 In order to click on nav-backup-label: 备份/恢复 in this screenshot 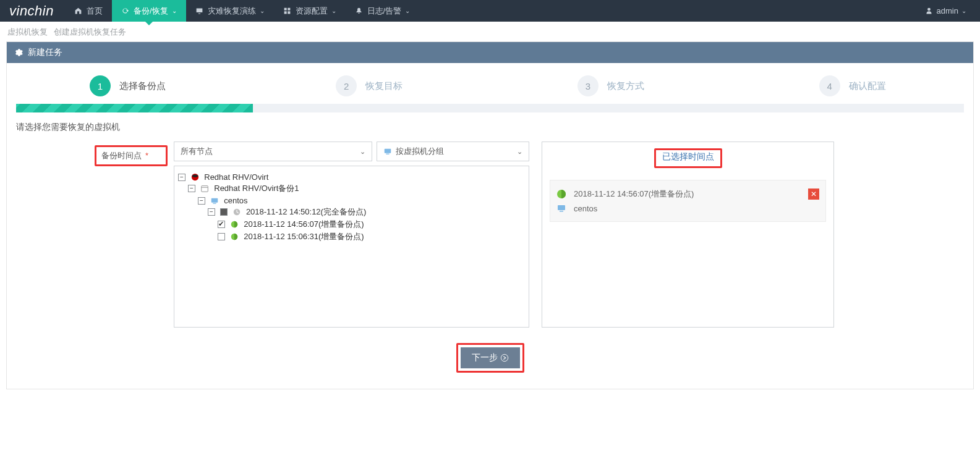, I will do `click(151, 11)`.